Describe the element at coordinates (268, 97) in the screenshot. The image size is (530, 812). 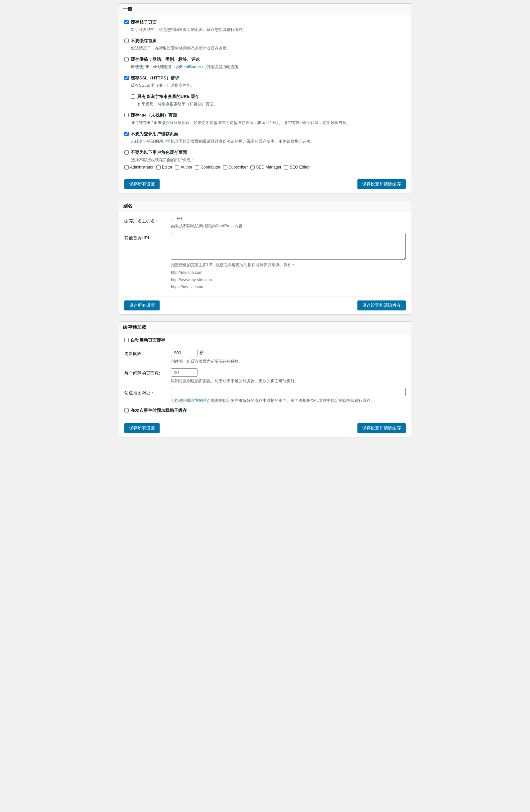
I see `cache-query-label: 具有查询字符串变量的URIs缓存` at that location.